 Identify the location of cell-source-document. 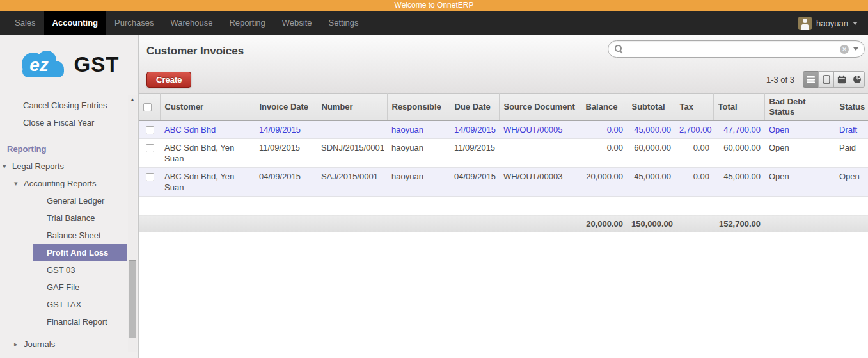
(540, 154).